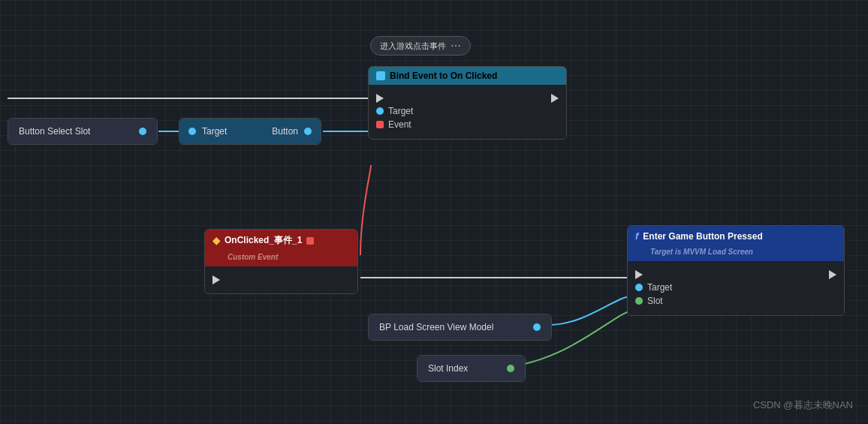  I want to click on enter-game-node: f Enter Game Button Pressed Target is MV…, so click(736, 270).